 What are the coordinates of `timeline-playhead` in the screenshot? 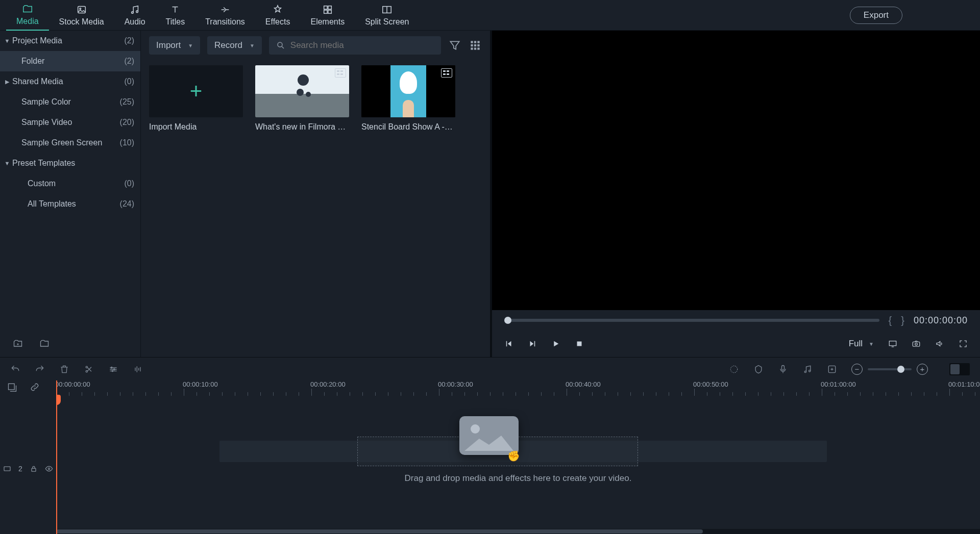 It's located at (57, 457).